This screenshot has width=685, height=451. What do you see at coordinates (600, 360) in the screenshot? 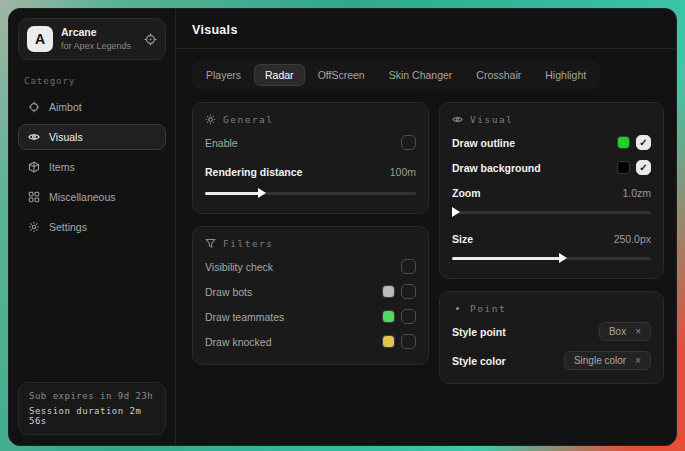
I see `style-color-value: Single color` at bounding box center [600, 360].